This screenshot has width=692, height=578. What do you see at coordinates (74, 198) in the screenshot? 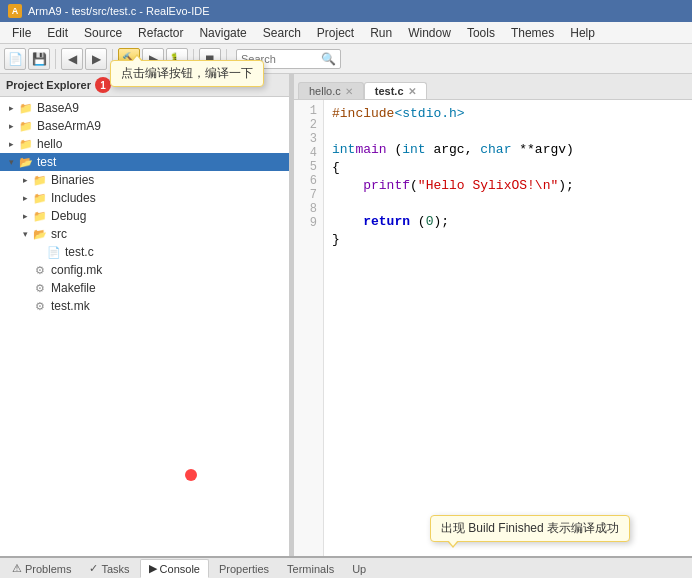
I see `label-includes: Includes` at bounding box center [74, 198].